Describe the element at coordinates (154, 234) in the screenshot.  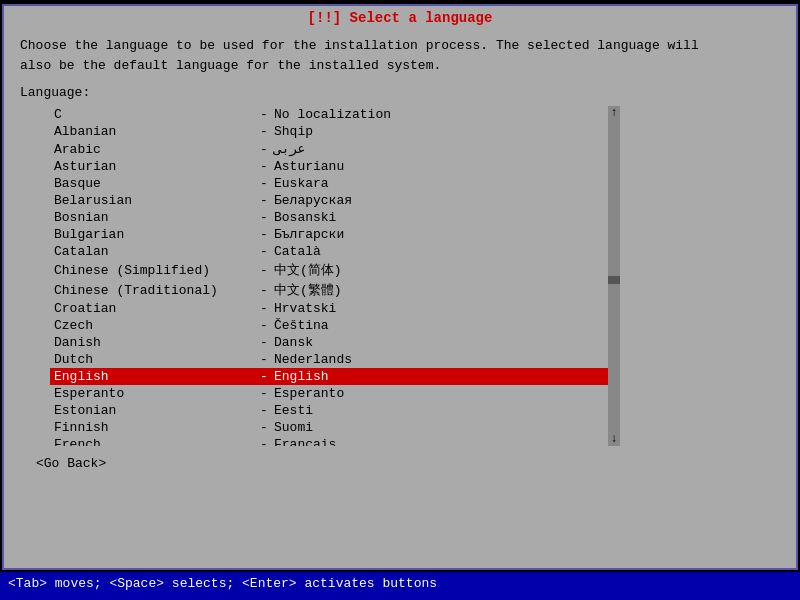
I see `language-name: Bulgarian` at that location.